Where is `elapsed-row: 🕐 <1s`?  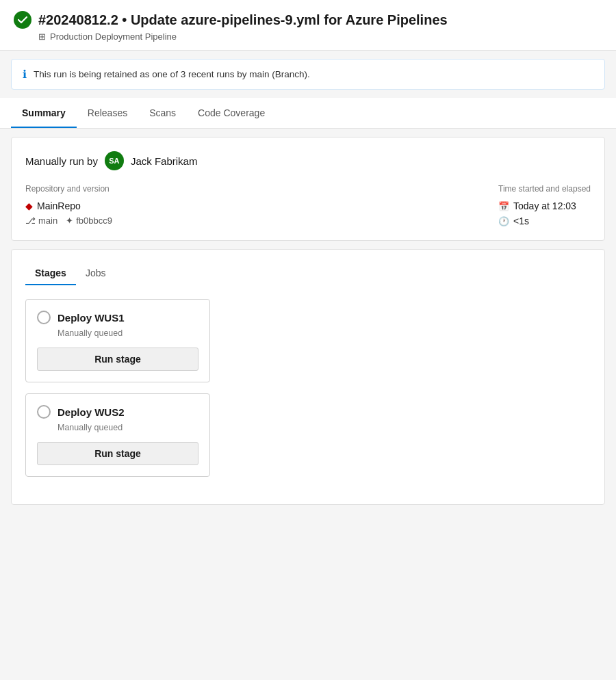
elapsed-row: 🕐 <1s is located at coordinates (545, 221).